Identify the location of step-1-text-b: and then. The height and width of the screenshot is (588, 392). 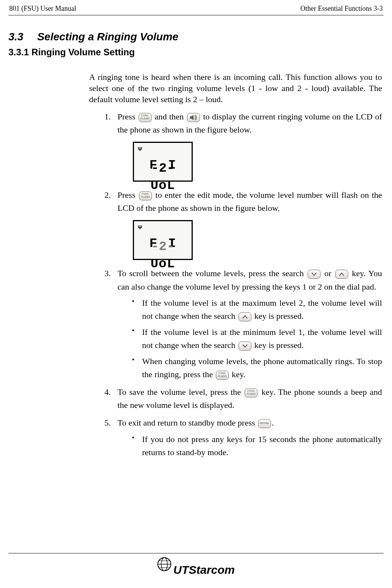
(169, 117).